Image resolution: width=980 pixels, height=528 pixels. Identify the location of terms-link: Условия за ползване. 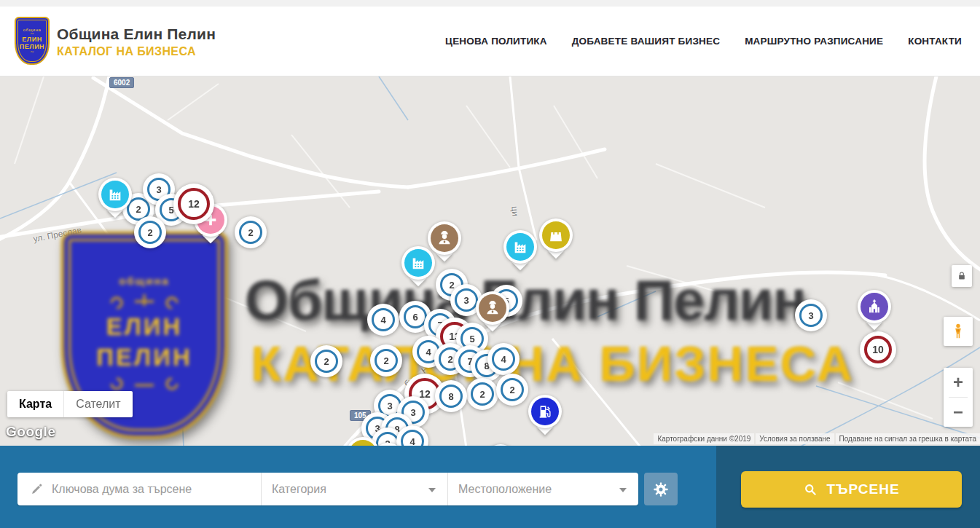
(794, 438).